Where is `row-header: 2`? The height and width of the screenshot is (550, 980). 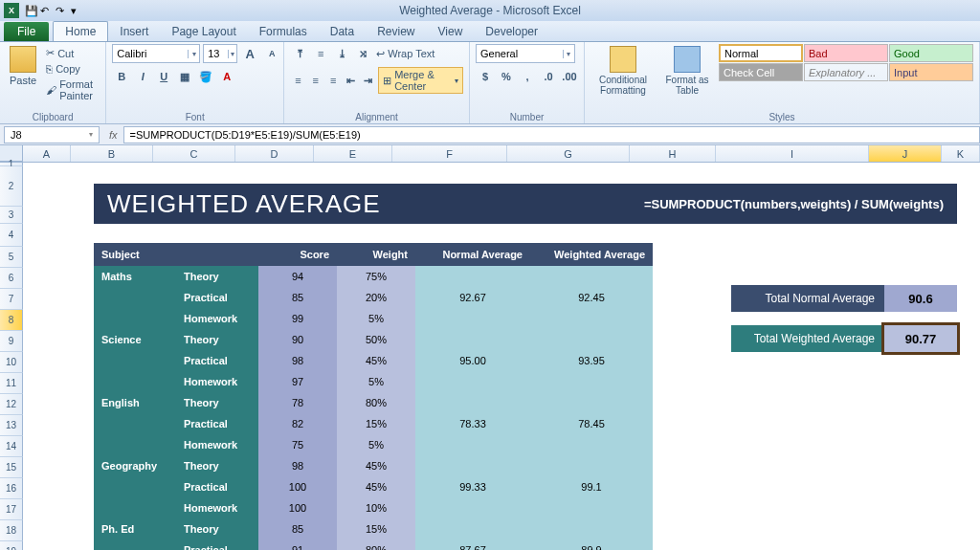 row-header: 2 is located at coordinates (11, 187).